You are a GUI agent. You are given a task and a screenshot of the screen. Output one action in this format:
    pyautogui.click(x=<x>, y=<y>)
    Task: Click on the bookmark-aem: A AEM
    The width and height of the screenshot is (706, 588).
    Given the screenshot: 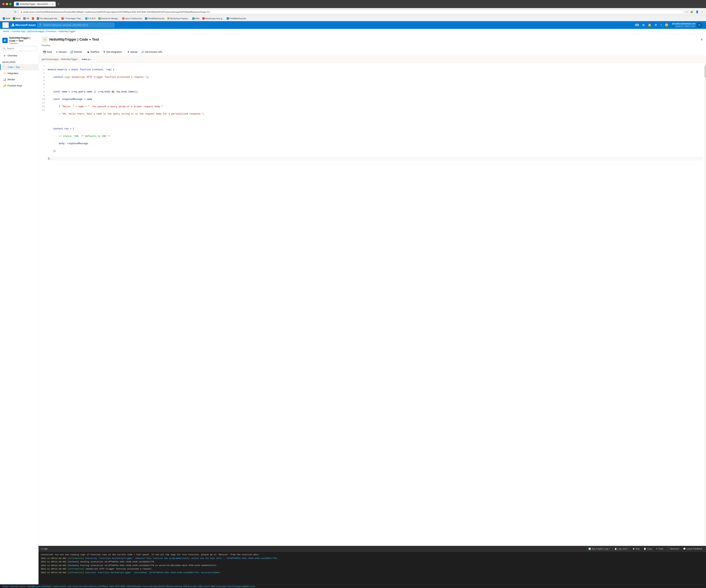 What is the action you would take?
    pyautogui.click(x=7, y=18)
    